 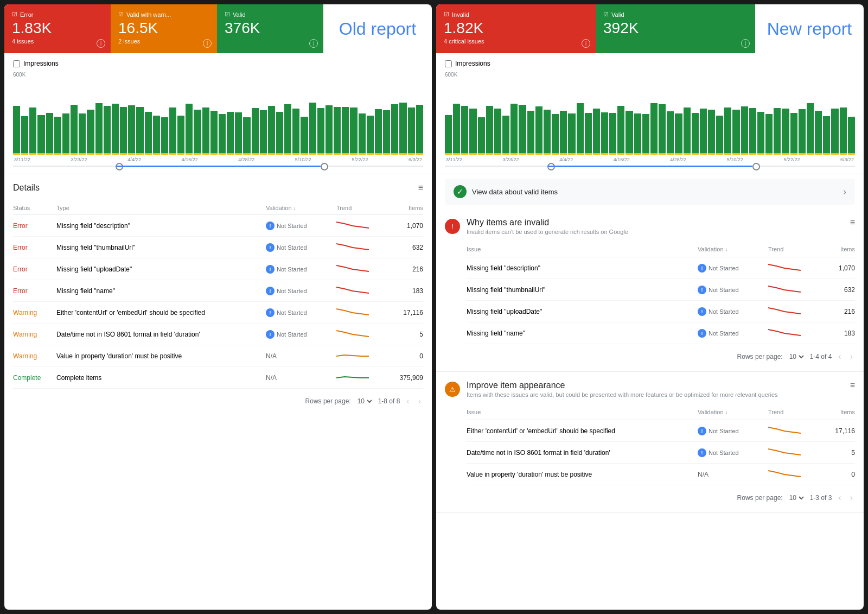 I want to click on slider-right-thumb, so click(x=324, y=167).